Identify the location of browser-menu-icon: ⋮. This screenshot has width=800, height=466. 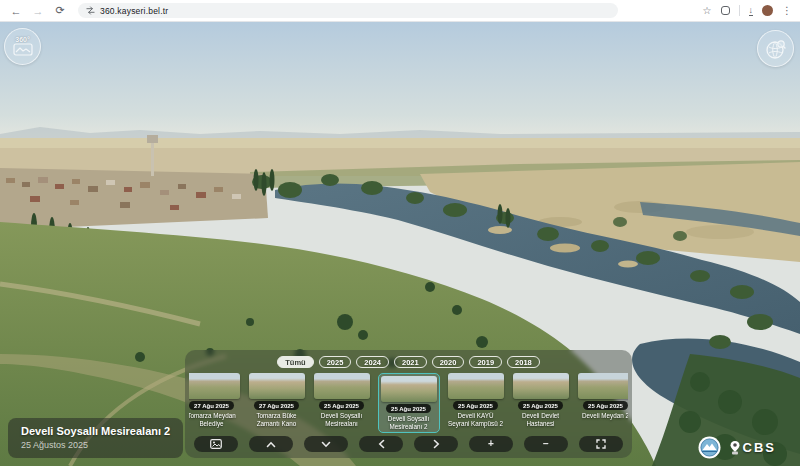
(787, 11).